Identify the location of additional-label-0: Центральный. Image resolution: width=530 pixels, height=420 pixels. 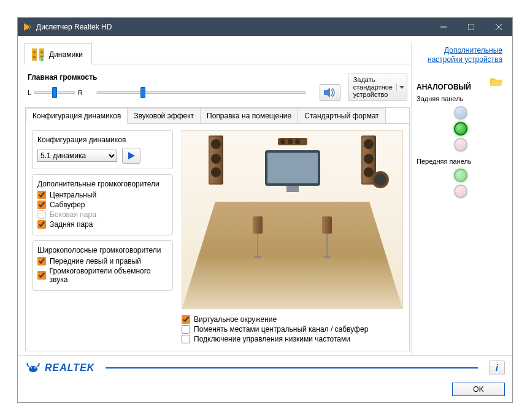
(73, 195).